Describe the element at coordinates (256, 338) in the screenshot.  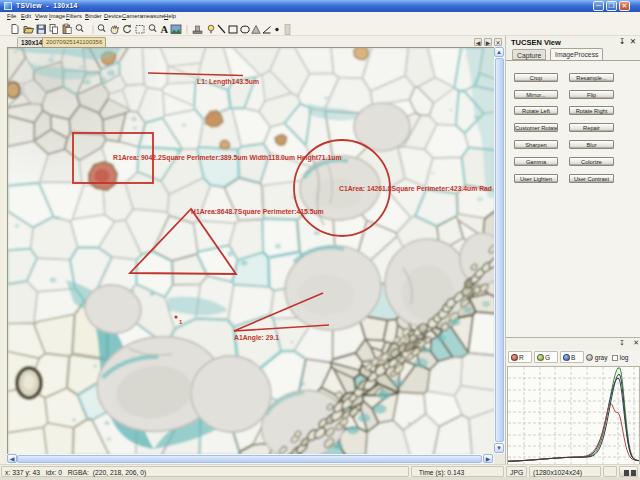
I see `svg-text: A1Angle: 29.1` at that location.